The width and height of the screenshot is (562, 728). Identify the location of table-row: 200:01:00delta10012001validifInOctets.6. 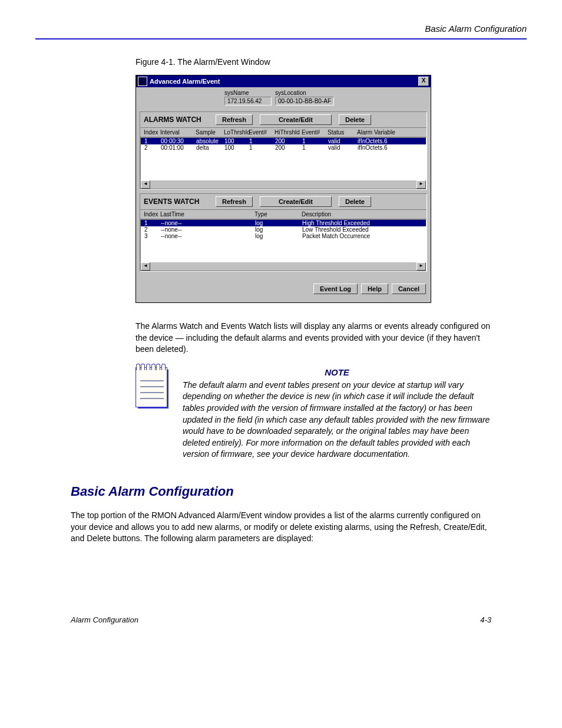
(283, 147).